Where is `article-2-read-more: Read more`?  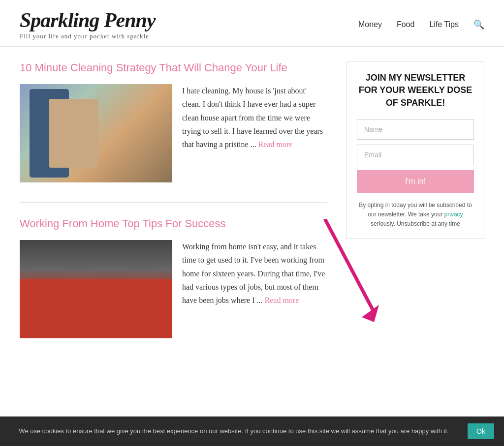
article-2-read-more: Read more is located at coordinates (282, 300).